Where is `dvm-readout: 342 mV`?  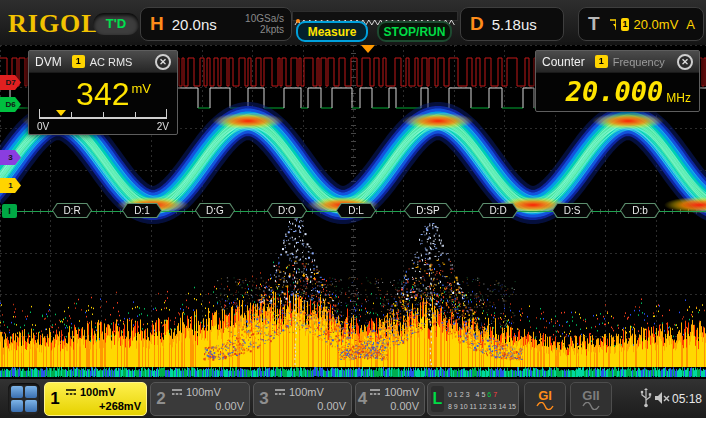 dvm-readout: 342 mV is located at coordinates (103, 92).